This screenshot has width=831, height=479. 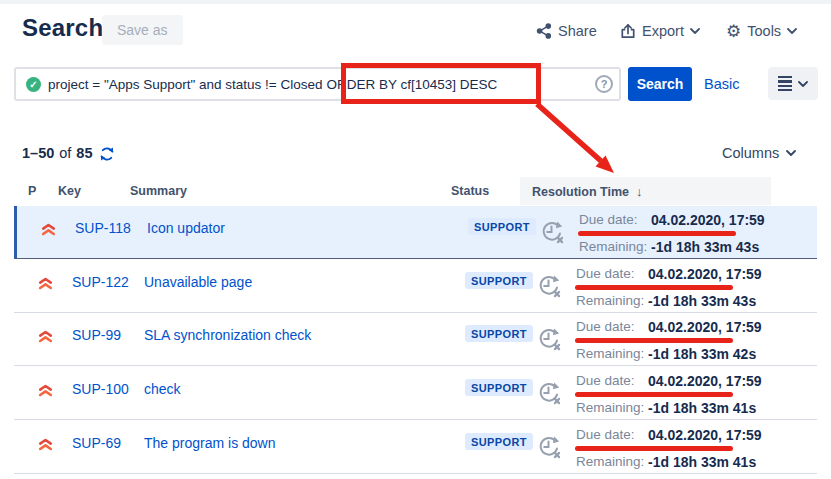 What do you see at coordinates (107, 154) in the screenshot?
I see `refresh-icon` at bounding box center [107, 154].